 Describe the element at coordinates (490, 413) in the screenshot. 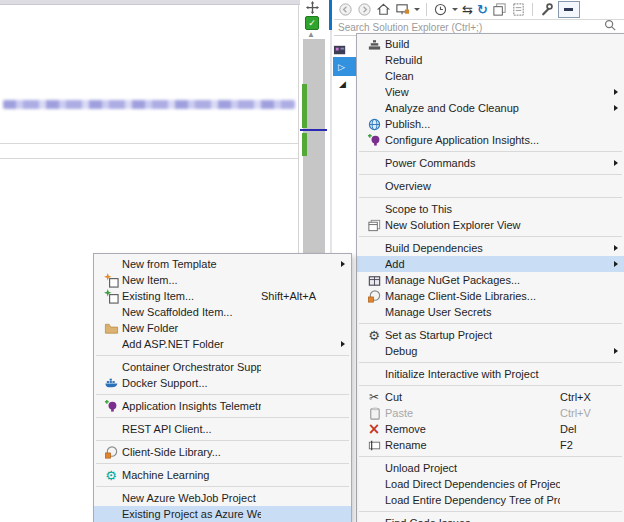

I see `menu-item-paste: PasteCtrl+V` at that location.